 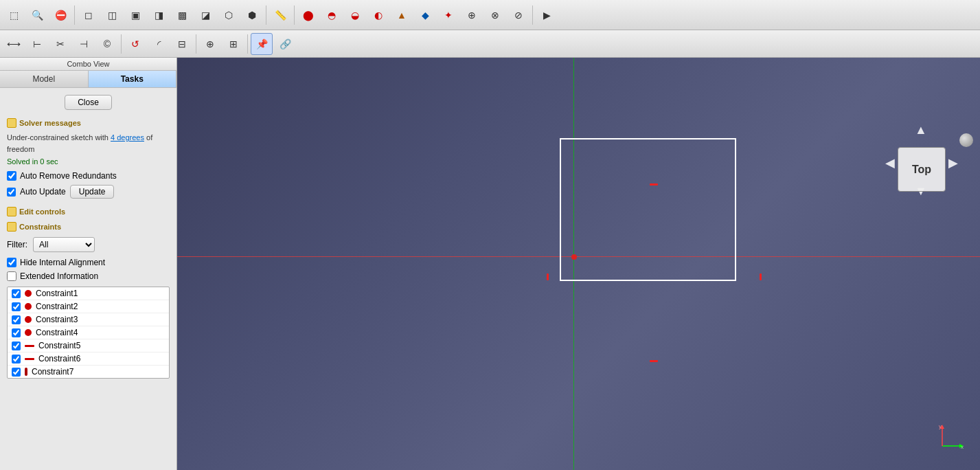 I want to click on constraints-icon, so click(x=12, y=227).